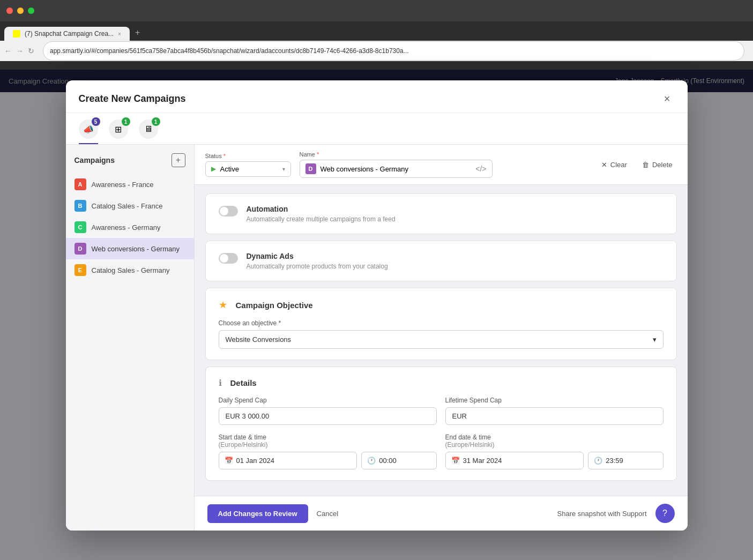 The height and width of the screenshot is (560, 753). What do you see at coordinates (396, 169) in the screenshot?
I see `name-input-wrapper: D Web conversions - Germany </>` at bounding box center [396, 169].